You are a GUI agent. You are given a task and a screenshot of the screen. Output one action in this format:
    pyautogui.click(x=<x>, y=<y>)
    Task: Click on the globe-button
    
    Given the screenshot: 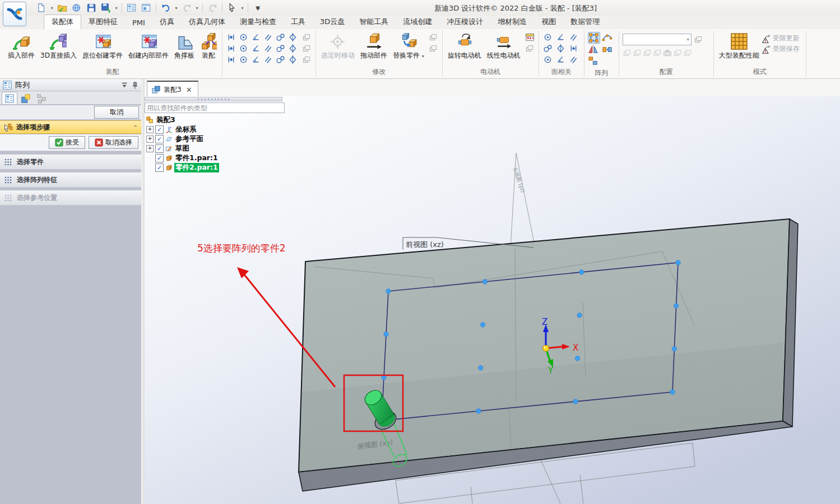 What is the action you would take?
    pyautogui.click(x=77, y=8)
    